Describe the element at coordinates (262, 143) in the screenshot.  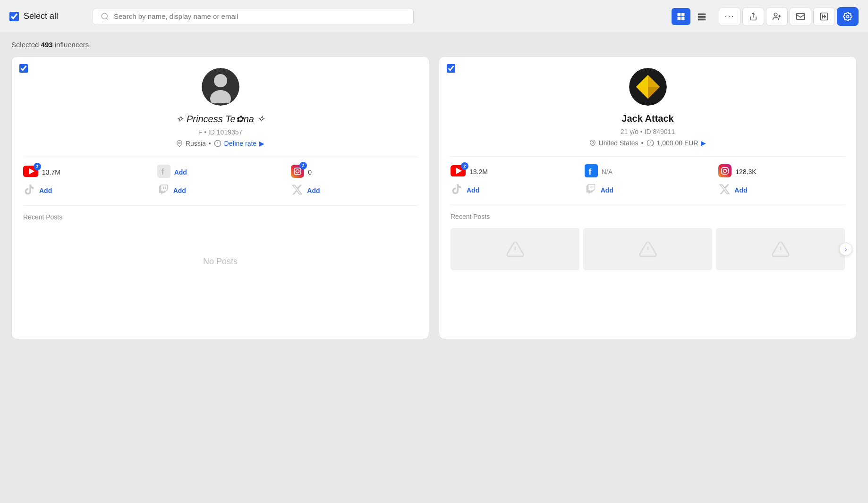
I see `card-1-rate-arrow: ▶` at that location.